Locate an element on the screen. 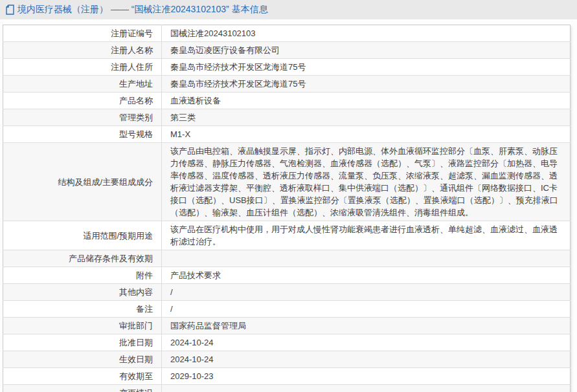 This screenshot has width=577, height=392. table-row: 注册证编号 国械注准20243102103 is located at coordinates (287, 34).